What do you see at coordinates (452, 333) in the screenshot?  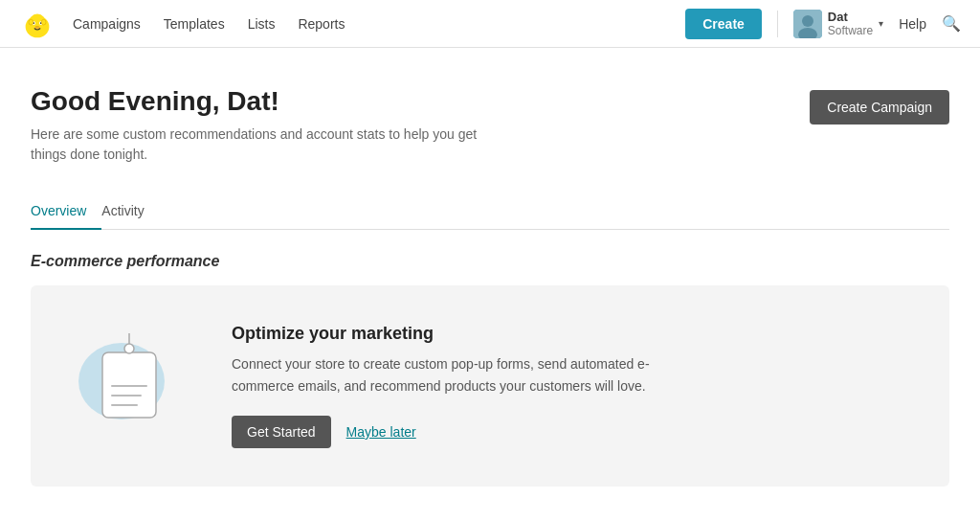 I see `card-heading: Optimize your marketing` at bounding box center [452, 333].